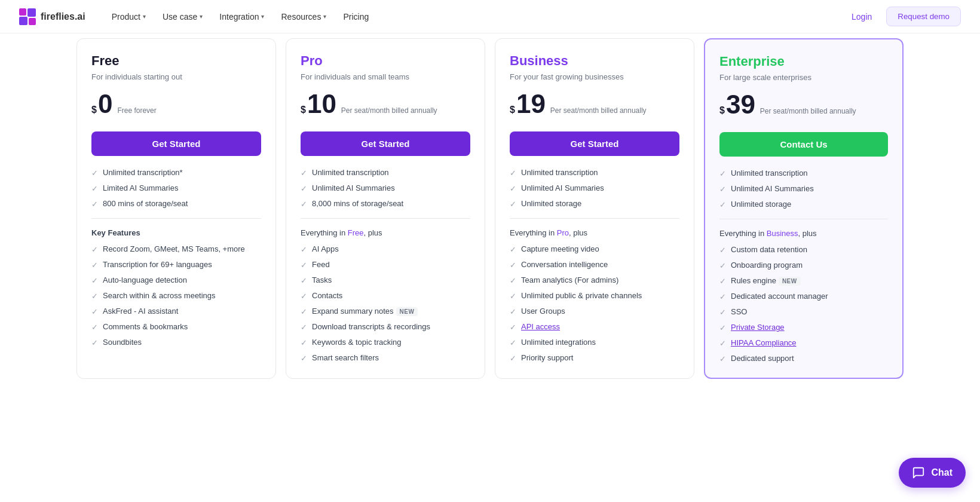 The width and height of the screenshot is (980, 502). I want to click on feature-item: ✓ Soundbites, so click(176, 342).